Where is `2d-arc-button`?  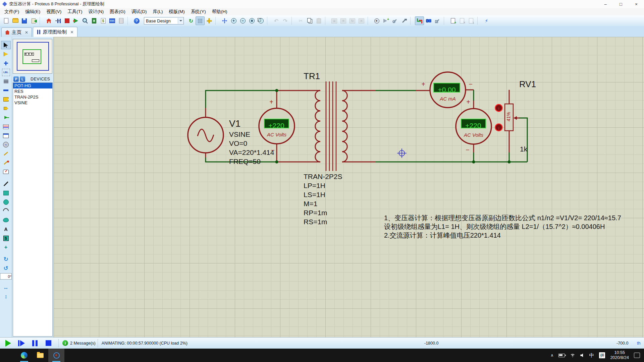
2d-arc-button is located at coordinates (6, 211).